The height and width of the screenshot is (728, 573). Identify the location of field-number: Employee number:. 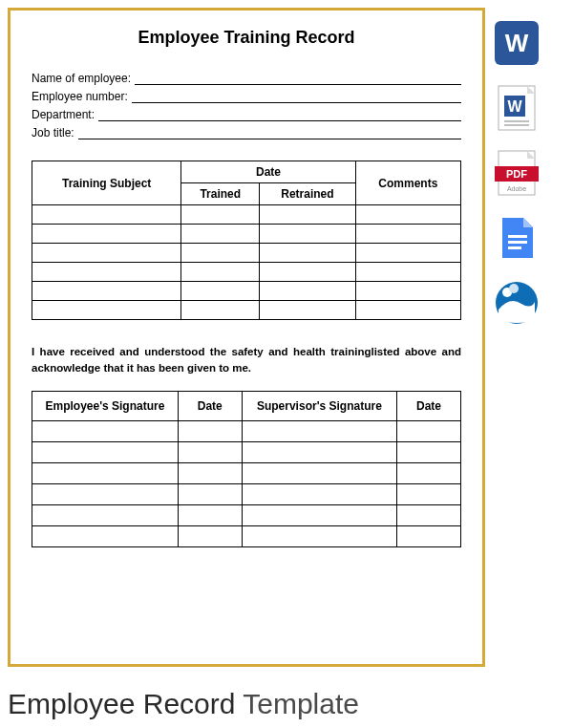
(246, 96).